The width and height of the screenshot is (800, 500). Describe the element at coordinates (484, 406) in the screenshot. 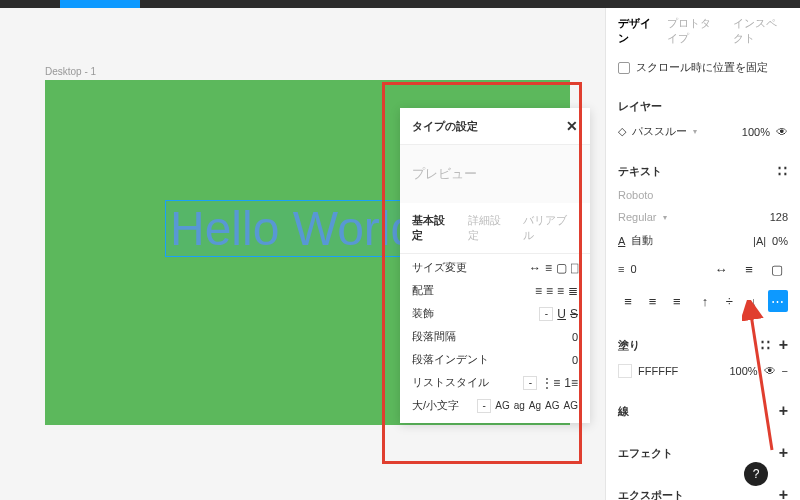

I see `case-none-icon: -` at that location.